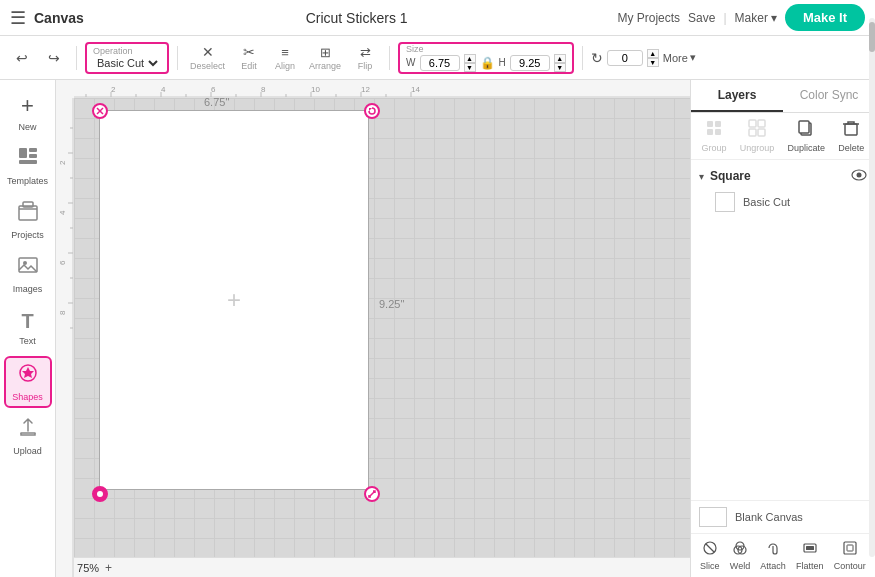 This screenshot has height=577, width=875. I want to click on svg-text: 10, so click(316, 90).